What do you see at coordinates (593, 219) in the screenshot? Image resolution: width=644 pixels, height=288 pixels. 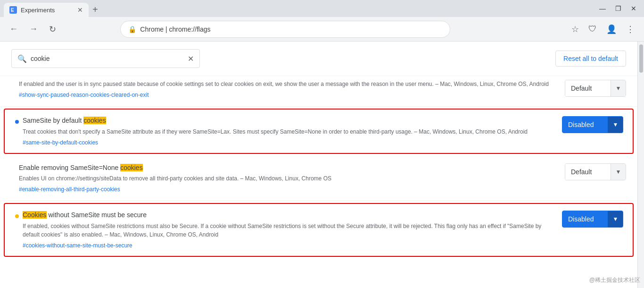 I see `flag-control-cookies-samesite-secure: Disabled ▼` at bounding box center [593, 219].